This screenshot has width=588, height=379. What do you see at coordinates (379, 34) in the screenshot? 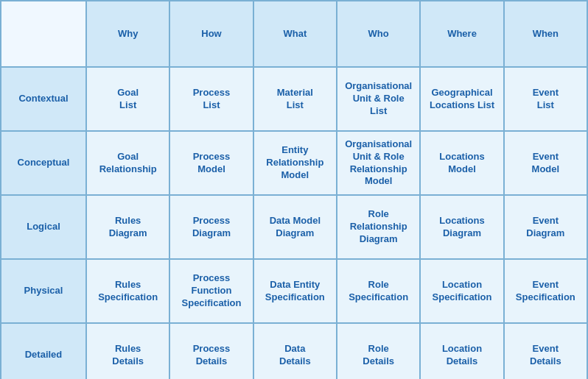
I see `header-who: Who` at bounding box center [379, 34].